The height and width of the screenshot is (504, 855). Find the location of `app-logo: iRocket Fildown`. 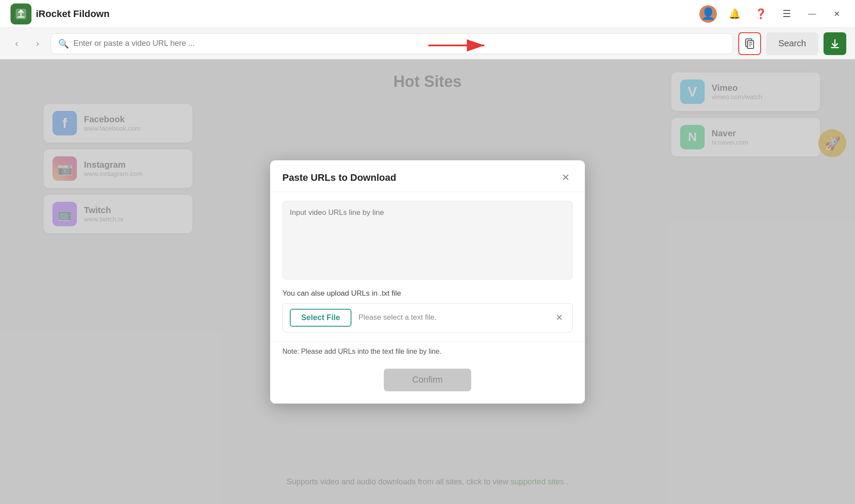

app-logo: iRocket Fildown is located at coordinates (60, 14).